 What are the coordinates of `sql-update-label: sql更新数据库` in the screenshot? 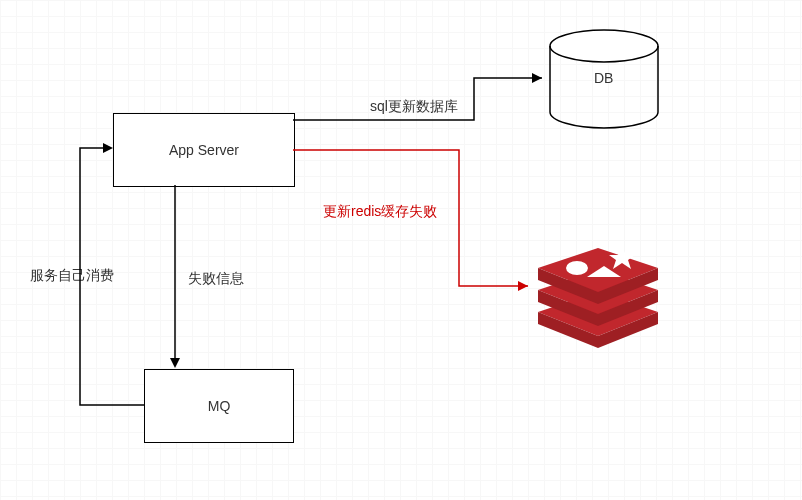 It's located at (414, 107).